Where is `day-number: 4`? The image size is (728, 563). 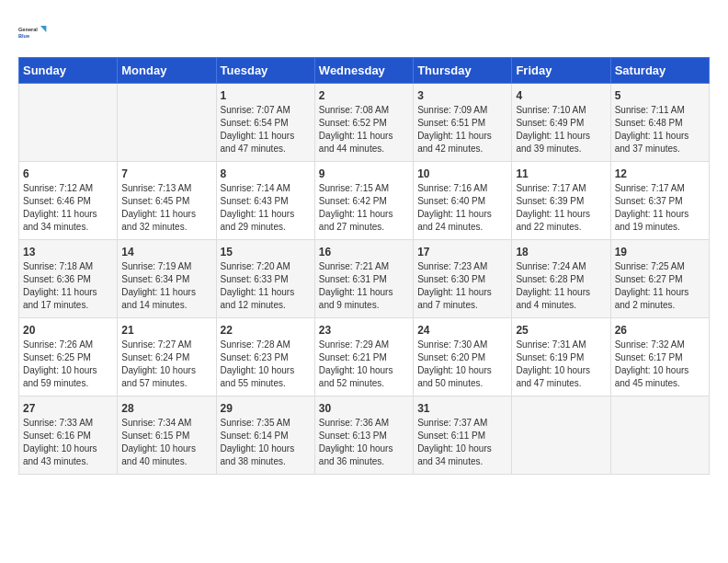 day-number: 4 is located at coordinates (561, 96).